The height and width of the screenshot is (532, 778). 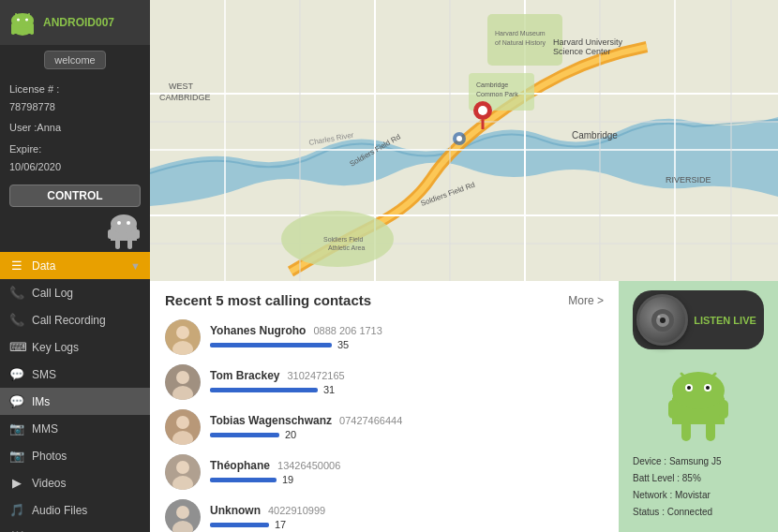 I want to click on contact-count: 19, so click(x=288, y=480).